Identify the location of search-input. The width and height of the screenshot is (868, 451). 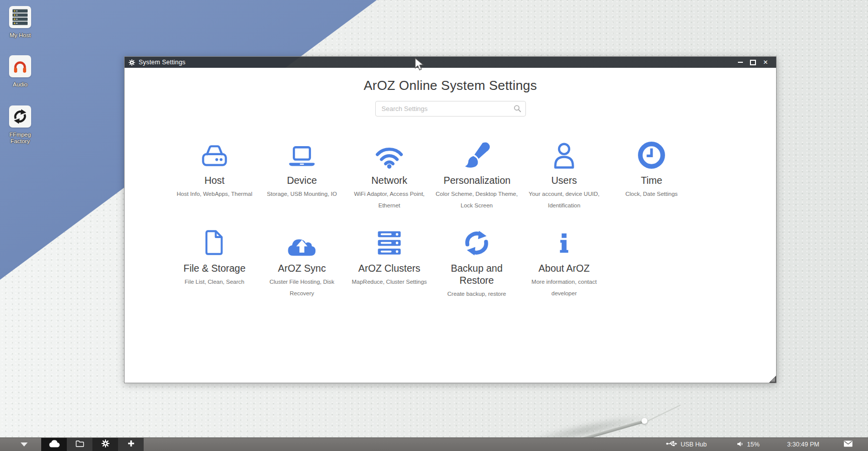
(451, 108).